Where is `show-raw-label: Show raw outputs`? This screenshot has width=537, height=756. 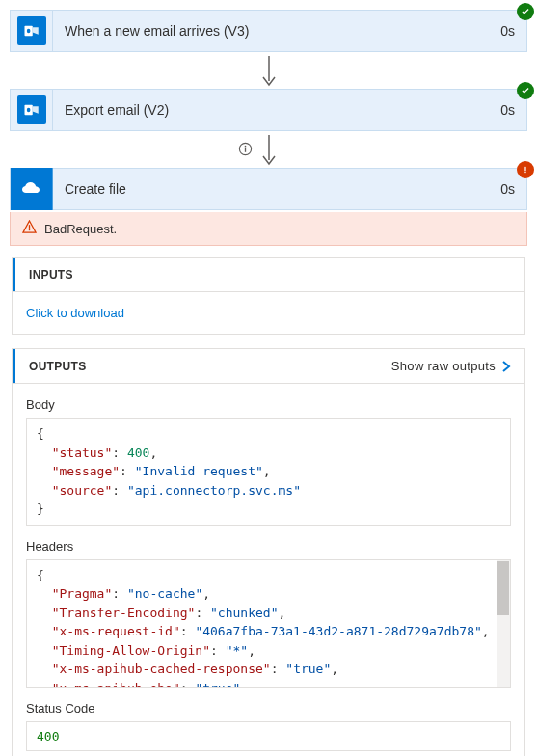 show-raw-label: Show raw outputs is located at coordinates (443, 366).